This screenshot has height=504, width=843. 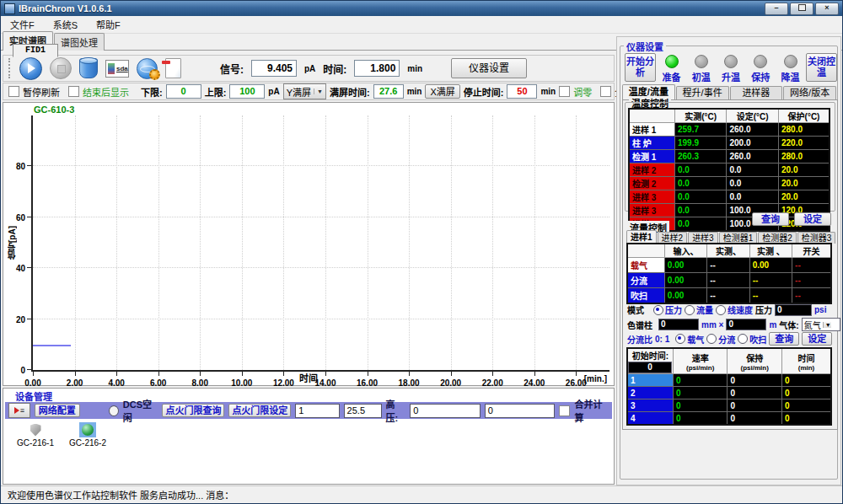 I want to click on split-radio-1: 分流, so click(x=721, y=339).